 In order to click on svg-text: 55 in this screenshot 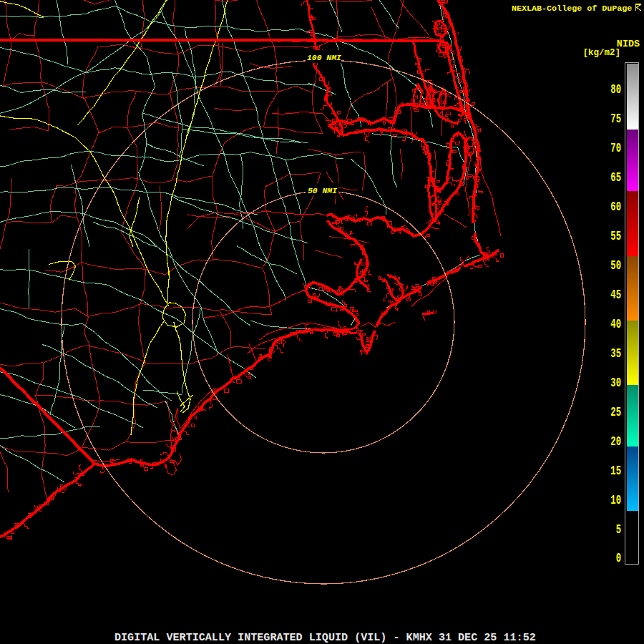, I will do `click(615, 236)`.